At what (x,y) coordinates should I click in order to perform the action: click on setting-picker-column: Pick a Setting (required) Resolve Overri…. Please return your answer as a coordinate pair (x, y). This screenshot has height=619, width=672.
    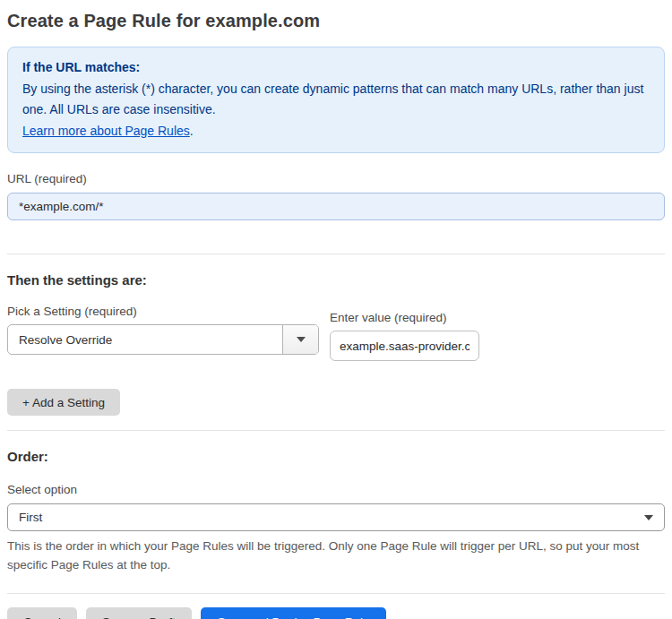
    Looking at the image, I should click on (163, 330).